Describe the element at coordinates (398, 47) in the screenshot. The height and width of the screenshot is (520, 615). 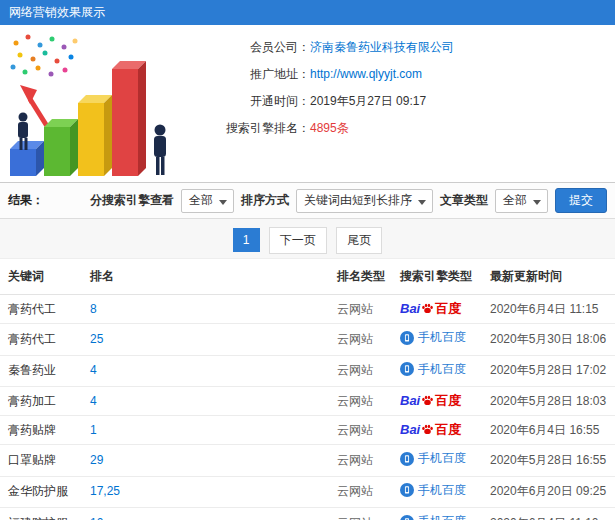
I see `company-row: 会员公司： 济南秦鲁药业科技有限公司` at that location.